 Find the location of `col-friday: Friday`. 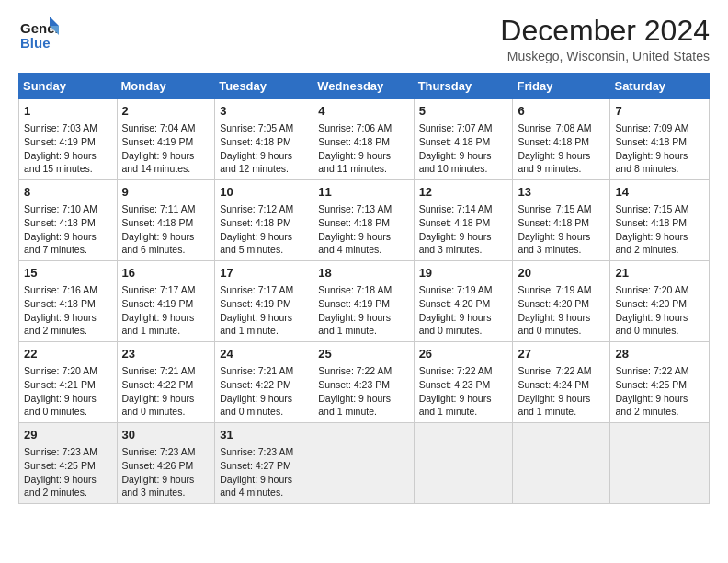

col-friday: Friday is located at coordinates (562, 86).